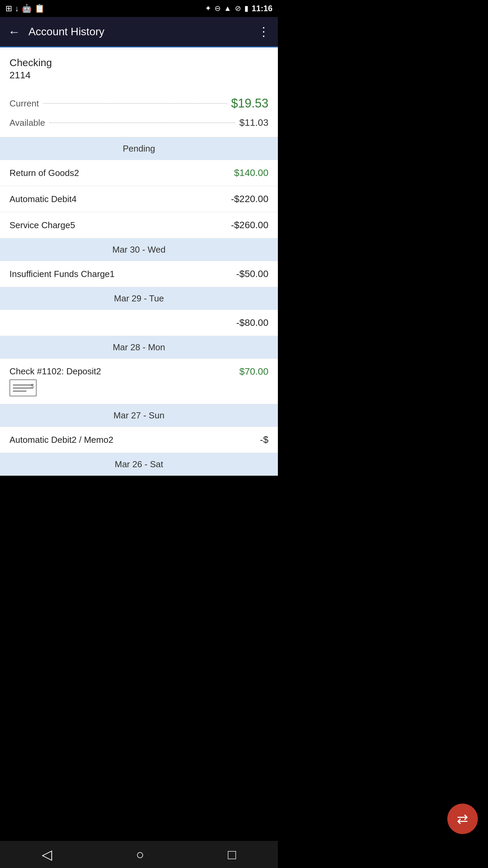 The image size is (488, 868). I want to click on transaction-amount: -$, so click(264, 440).